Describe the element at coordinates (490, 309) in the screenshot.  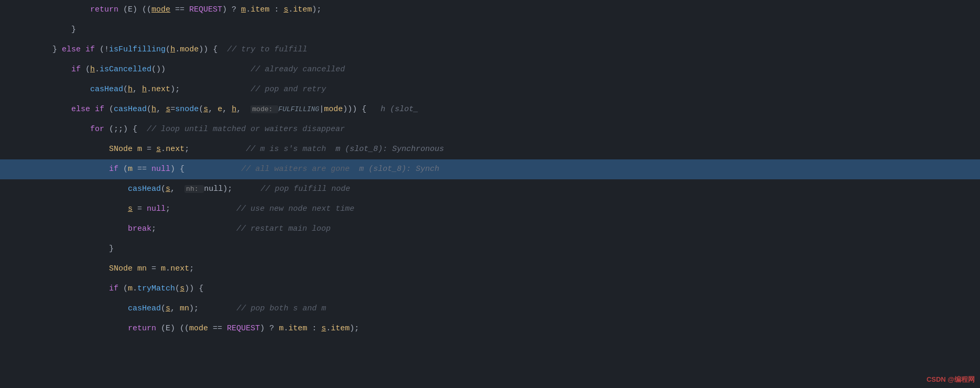
I see `code-line: casHead(s, mn); // pop both s and m` at that location.